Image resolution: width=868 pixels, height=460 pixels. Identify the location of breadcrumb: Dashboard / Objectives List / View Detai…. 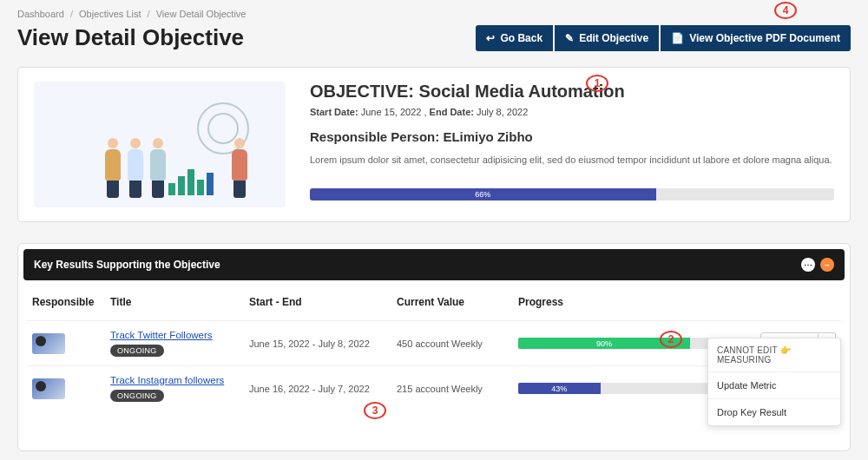
(434, 14).